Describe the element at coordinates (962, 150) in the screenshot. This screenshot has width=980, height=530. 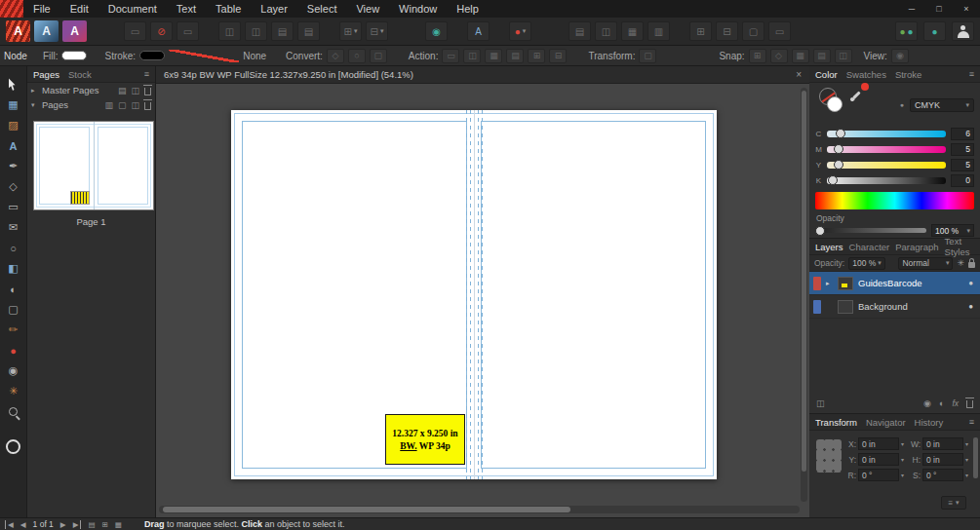
I see `magenta-value-input: 5` at that location.